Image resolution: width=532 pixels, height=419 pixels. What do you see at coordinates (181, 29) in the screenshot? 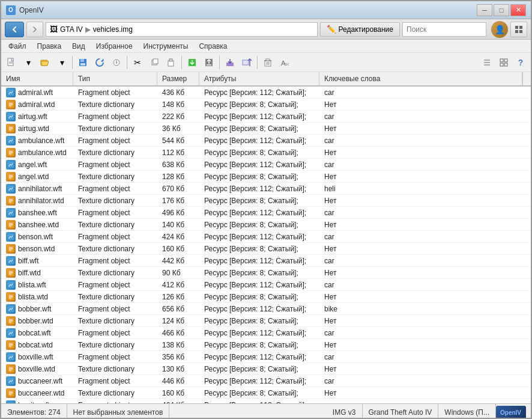
I see `path-box: 🖼 GTA IV ▶ vehicles.img` at bounding box center [181, 29].